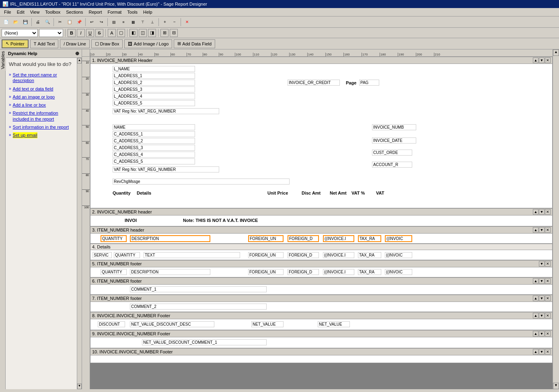  Describe the element at coordinates (548, 316) in the screenshot. I see `section-8-close: ✕` at that location.